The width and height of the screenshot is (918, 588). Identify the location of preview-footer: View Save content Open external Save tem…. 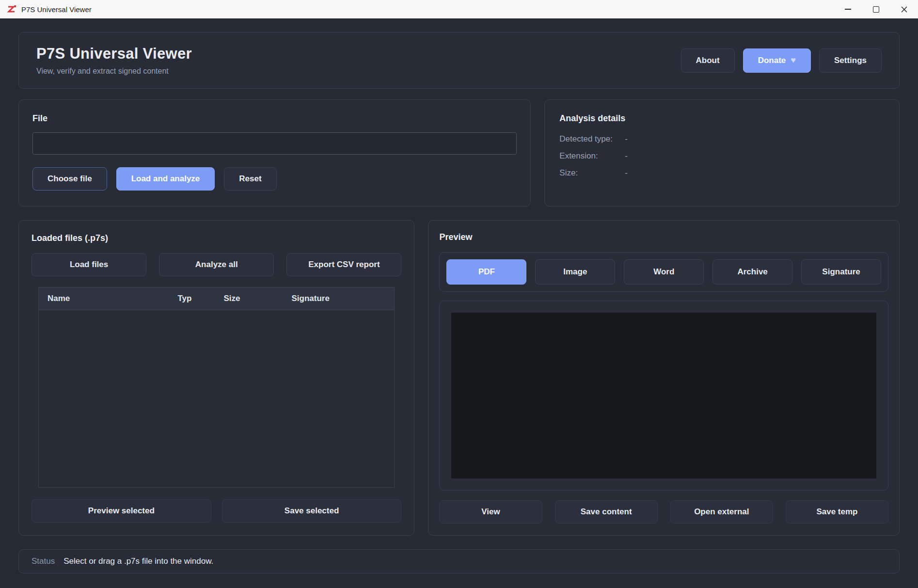
(664, 512).